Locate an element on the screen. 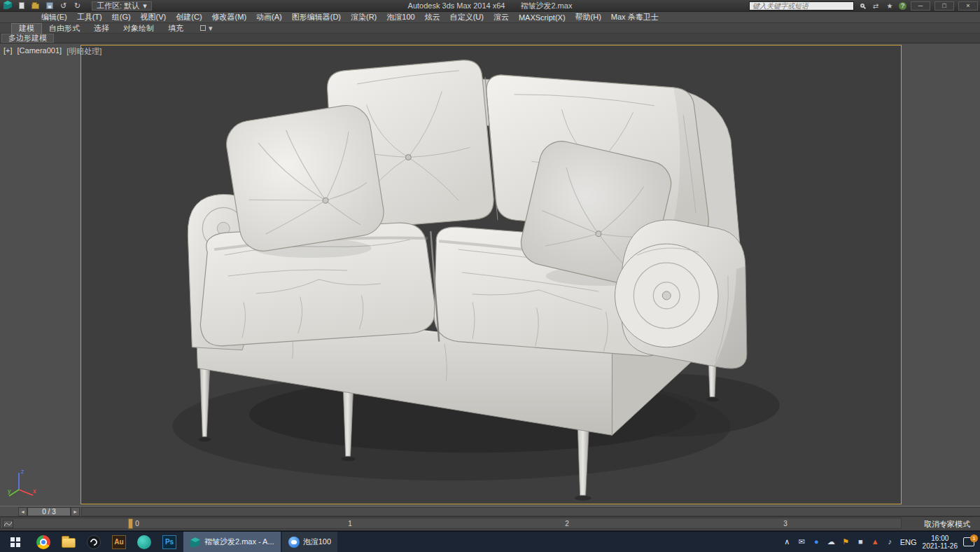 This screenshot has width=980, height=552. tab-populate: 填充 is located at coordinates (176, 28).